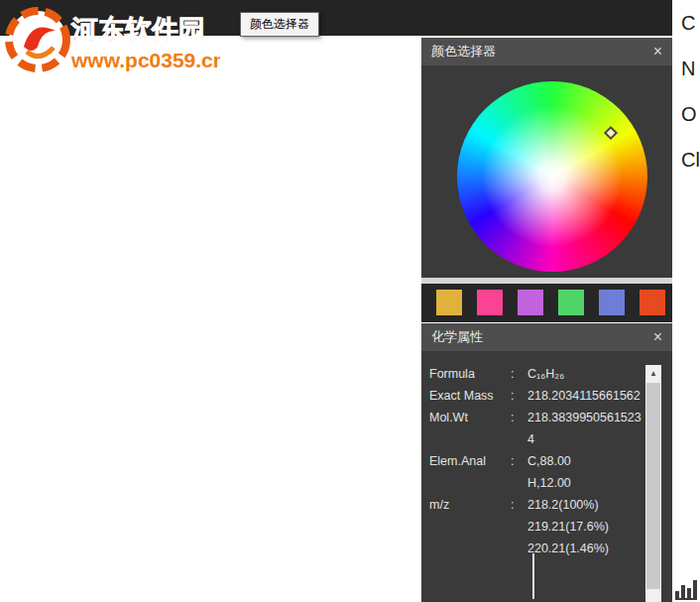 The width and height of the screenshot is (700, 602). I want to click on color-wheel, so click(552, 177).